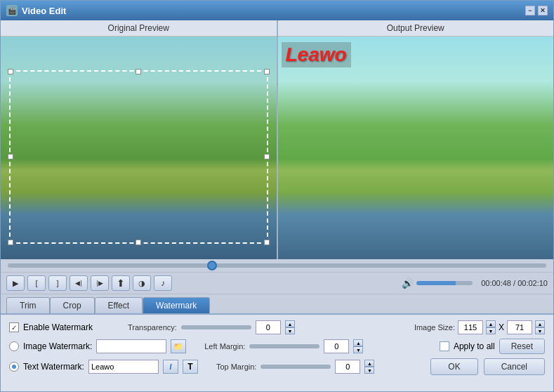 The width and height of the screenshot is (554, 392). Describe the element at coordinates (236, 367) in the screenshot. I see `top-margin-label: Top Margin:` at that location.